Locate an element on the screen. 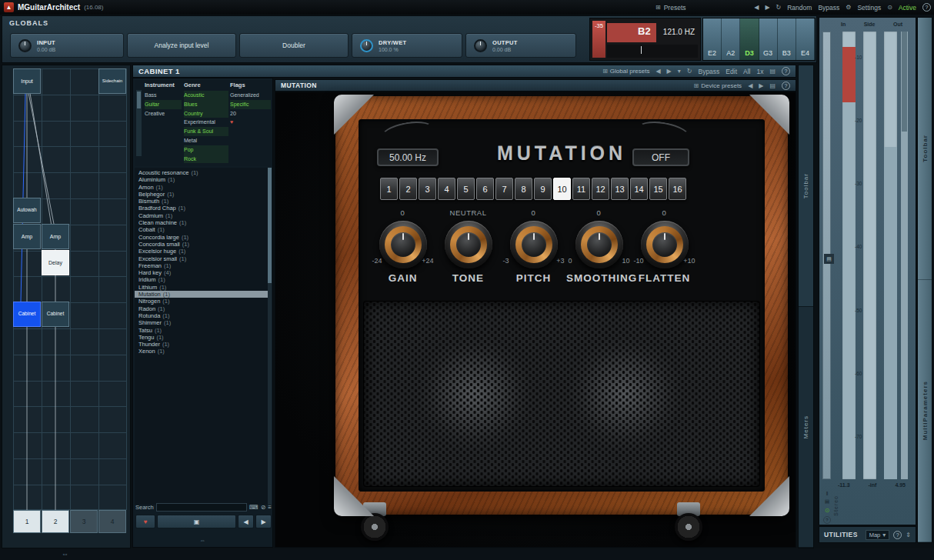 This screenshot has width=934, height=560. preset-row: Freeman(1) is located at coordinates (202, 266).